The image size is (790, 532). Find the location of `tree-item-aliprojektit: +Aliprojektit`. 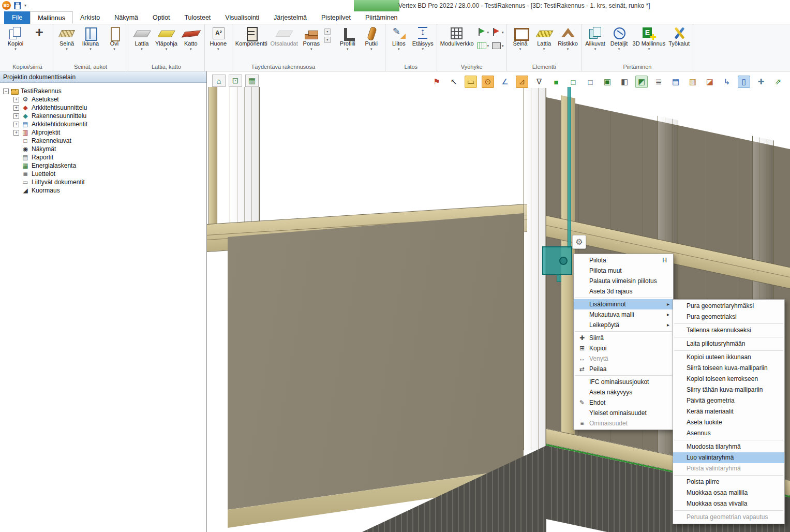

tree-item-aliprojektit: +Aliprojektit is located at coordinates (105, 132).